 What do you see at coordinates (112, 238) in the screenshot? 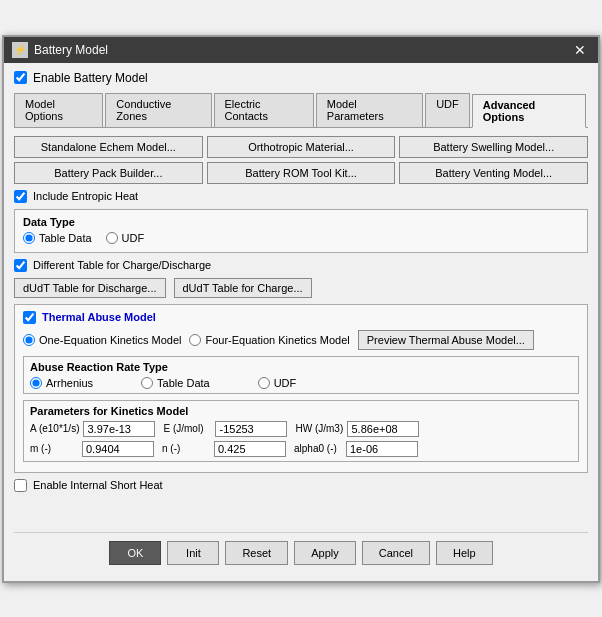
I see `radio-udf-data` at bounding box center [112, 238].